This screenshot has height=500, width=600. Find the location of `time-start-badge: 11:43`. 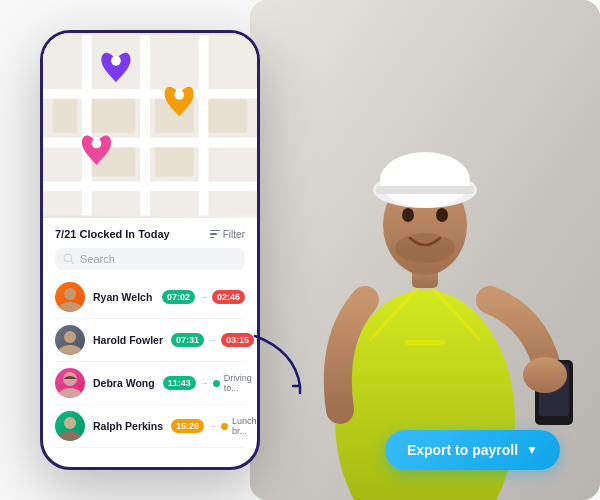

time-start-badge: 11:43 is located at coordinates (180, 383).